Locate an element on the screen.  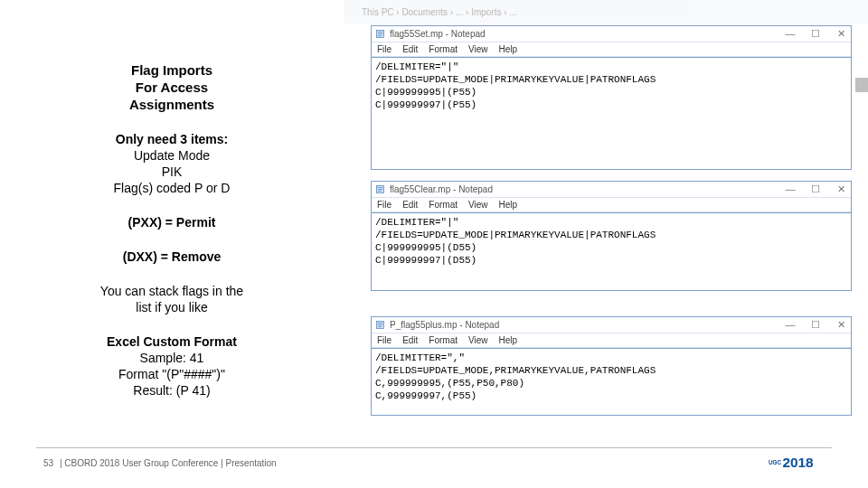
text-line: Only need 3 items: is located at coordinates (172, 139).